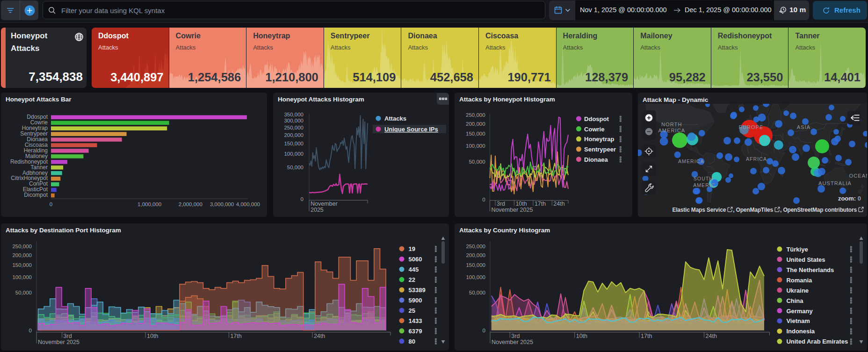 The image size is (868, 352). I want to click on svg-text: 2,000,000, so click(191, 204).